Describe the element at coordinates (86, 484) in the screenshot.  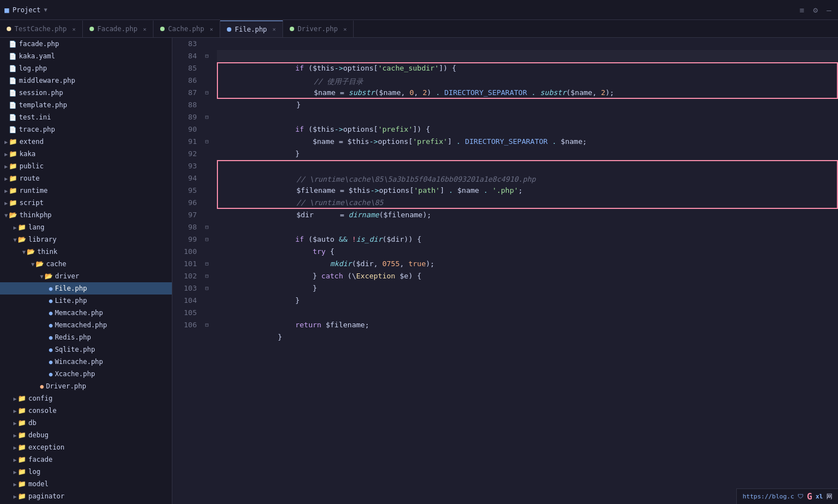
I see `sidebar-item-model: ▶ 📁 model` at that location.